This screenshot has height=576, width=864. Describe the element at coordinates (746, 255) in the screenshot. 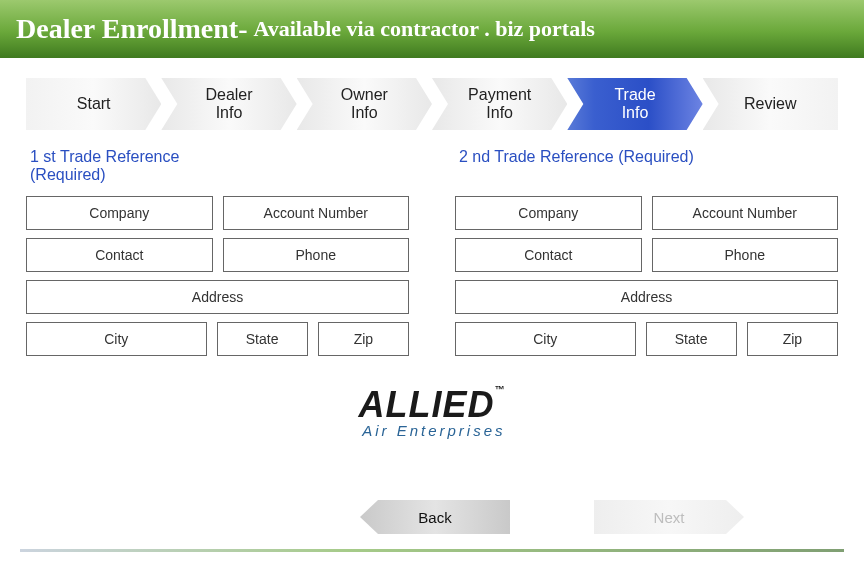

I see `phone-input-2: Phone` at that location.